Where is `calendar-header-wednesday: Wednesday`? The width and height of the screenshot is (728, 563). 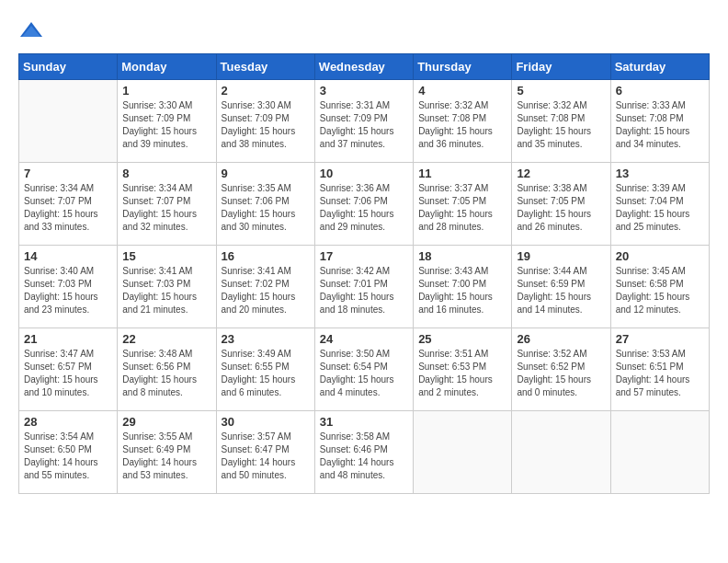
calendar-header-wednesday: Wednesday is located at coordinates (364, 67).